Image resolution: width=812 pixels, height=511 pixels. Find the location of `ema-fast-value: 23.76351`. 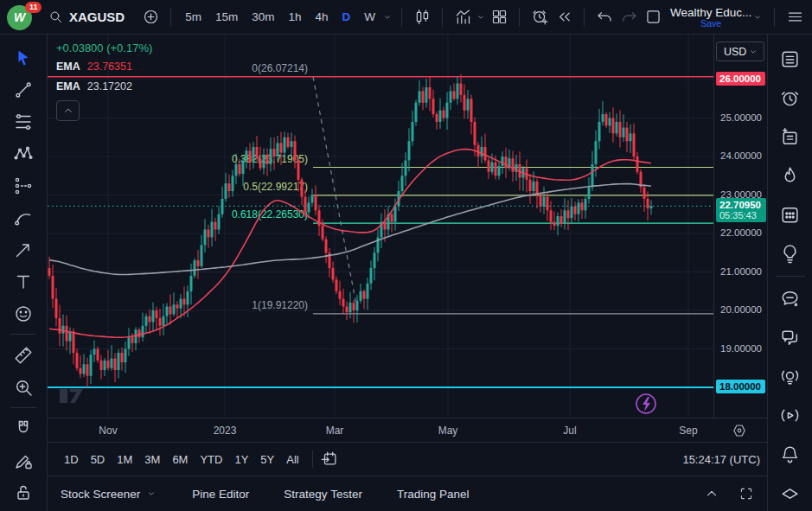

ema-fast-value: 23.76351 is located at coordinates (110, 67).